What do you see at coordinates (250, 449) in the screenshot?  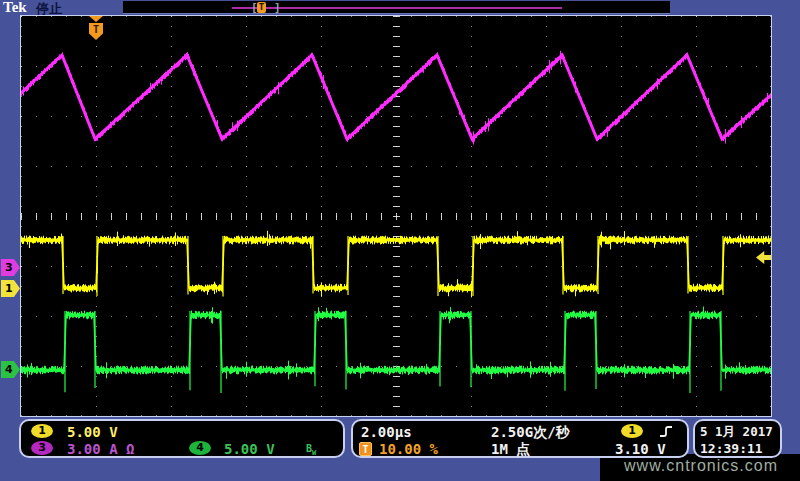 I see `ch4-scale-readout: 5.00 V` at bounding box center [250, 449].